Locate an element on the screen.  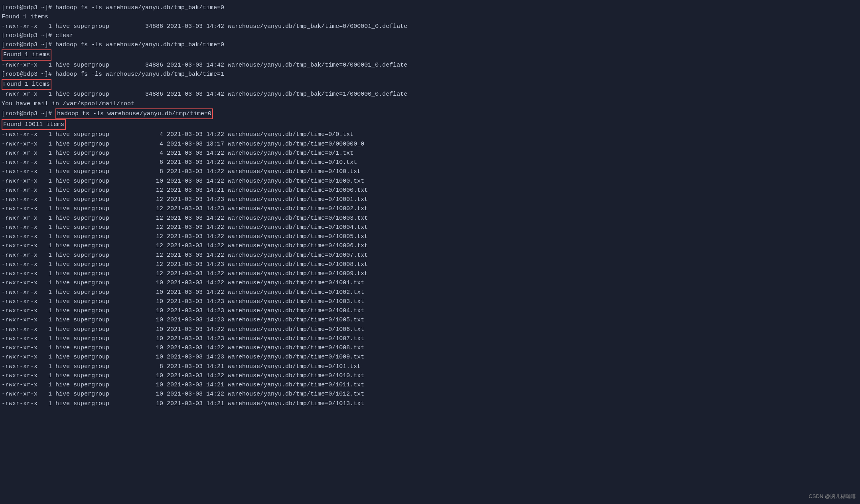
terminal-line: Found 10011 items is located at coordinates (430, 124).